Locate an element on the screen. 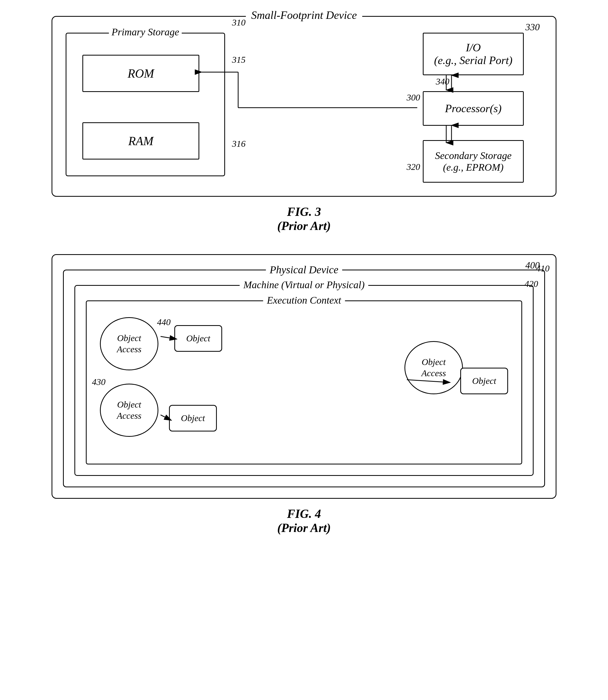 The height and width of the screenshot is (700, 608). machine-label: Machine (Virtual or Physical) is located at coordinates (304, 285).